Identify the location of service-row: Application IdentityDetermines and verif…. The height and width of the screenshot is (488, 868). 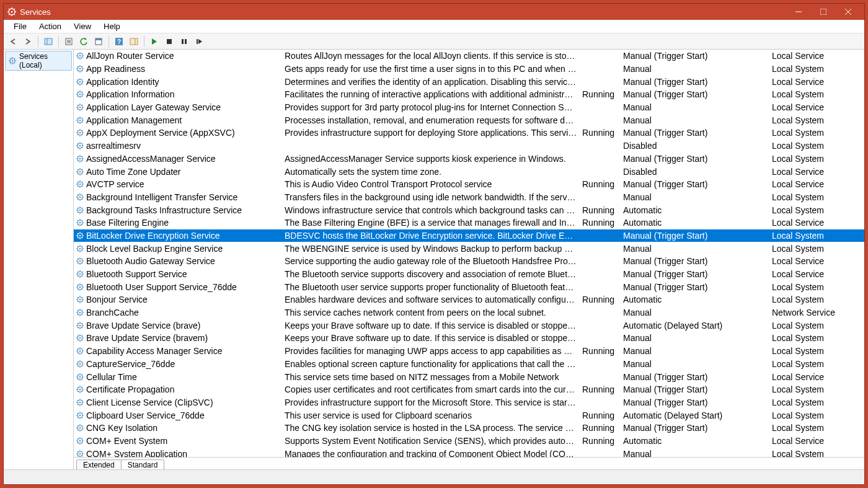
(469, 82).